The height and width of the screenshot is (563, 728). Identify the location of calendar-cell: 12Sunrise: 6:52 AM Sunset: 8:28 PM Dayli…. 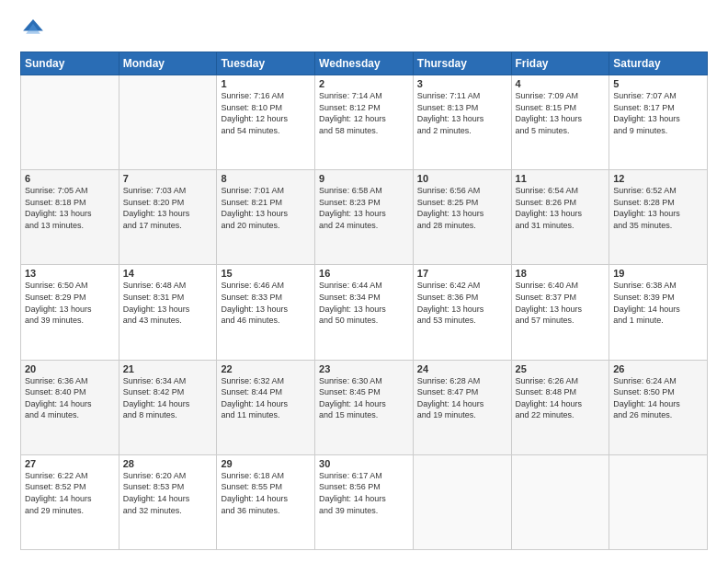
(658, 217).